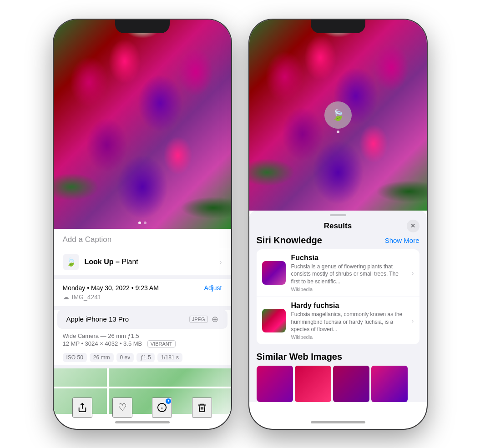 Image resolution: width=480 pixels, height=448 pixels. Describe the element at coordinates (289, 240) in the screenshot. I see `siri-knowledge-title: Siri Knowledge` at that location.